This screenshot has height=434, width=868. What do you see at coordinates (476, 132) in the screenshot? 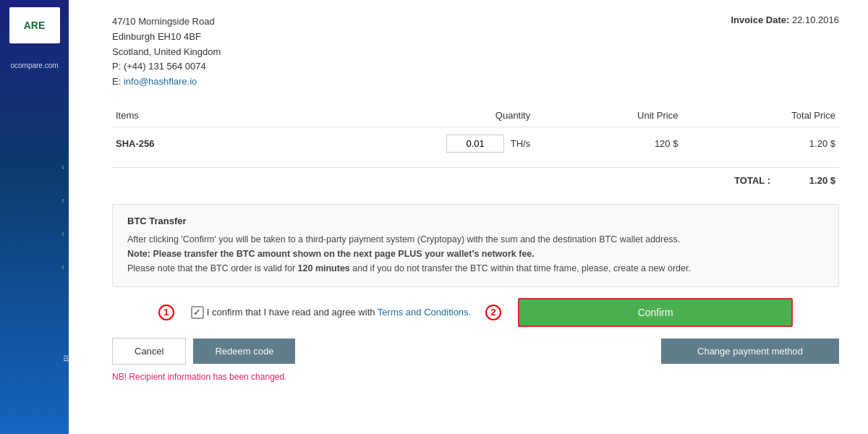
I see `invoice-table: Items Quantity Unit Price Total Price SH…` at bounding box center [476, 132].